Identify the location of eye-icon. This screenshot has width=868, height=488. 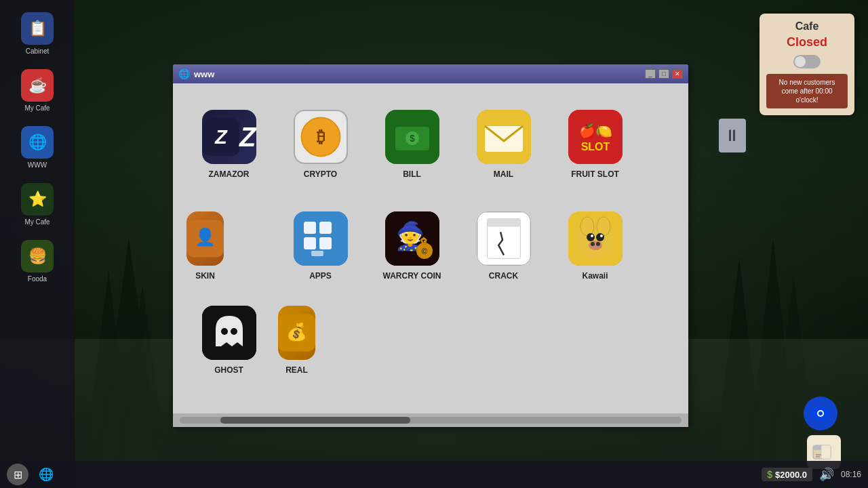
(821, 413).